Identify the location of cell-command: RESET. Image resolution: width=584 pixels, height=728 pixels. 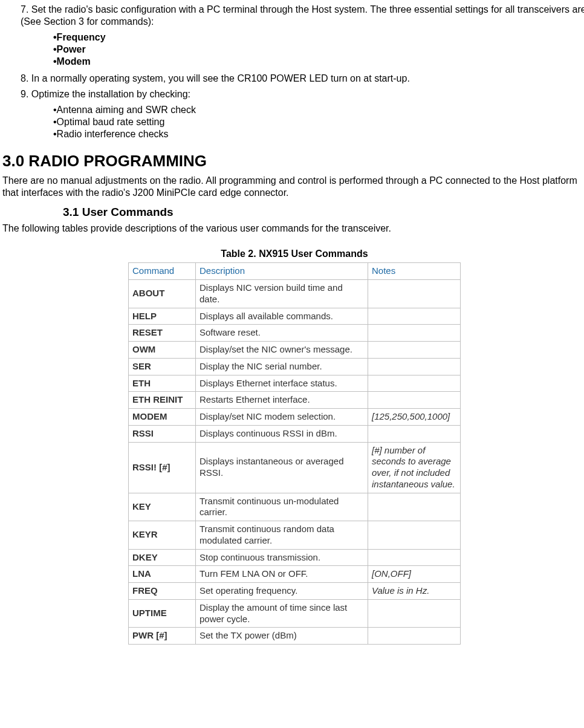
(162, 333).